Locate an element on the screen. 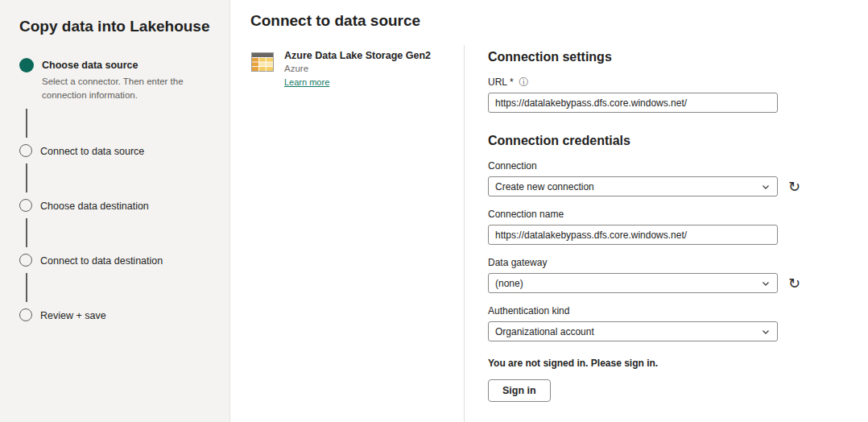 The width and height of the screenshot is (868, 422). connection-dropdown-value: Create new connection is located at coordinates (544, 187).